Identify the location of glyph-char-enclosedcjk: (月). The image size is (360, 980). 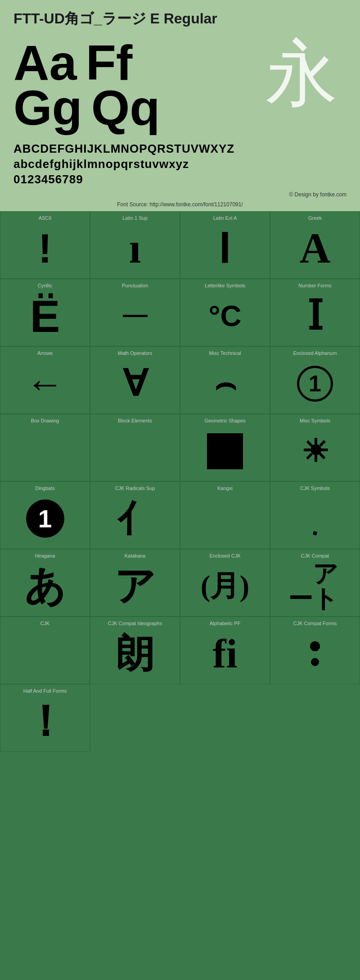
(225, 586).